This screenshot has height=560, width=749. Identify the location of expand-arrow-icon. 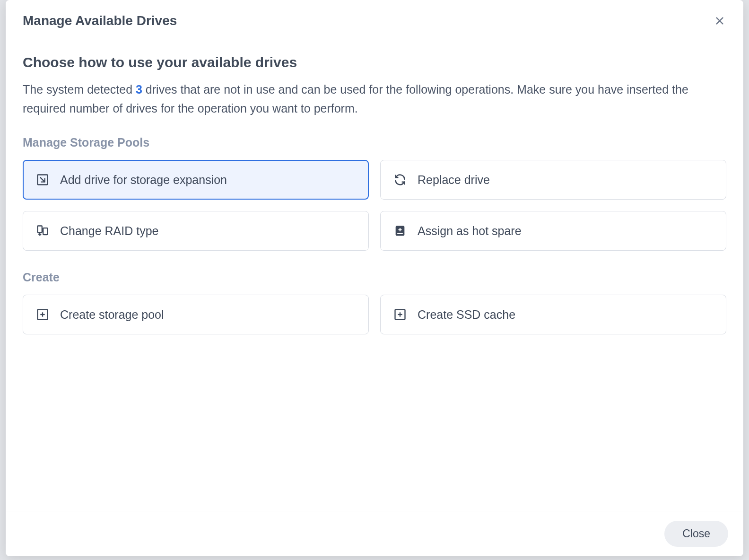
(43, 180).